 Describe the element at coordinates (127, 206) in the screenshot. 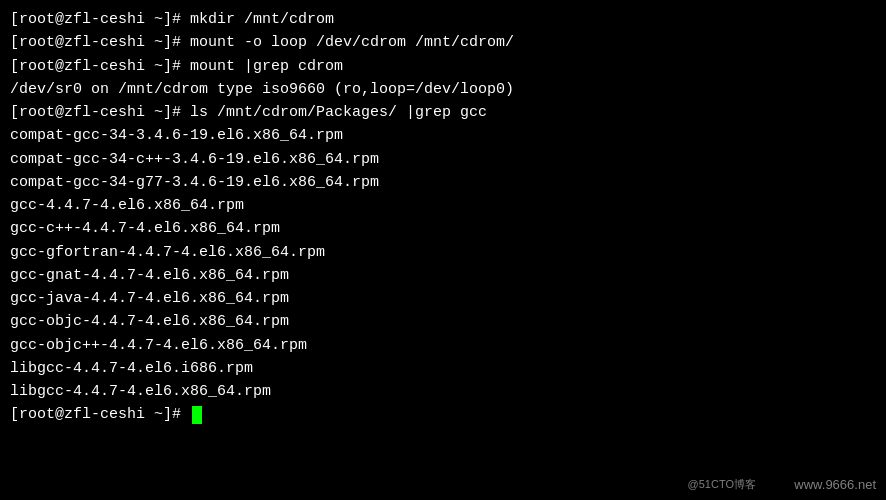

I see `output-text: gcc-4.4.7-4.el6.x86_64.rpm` at that location.